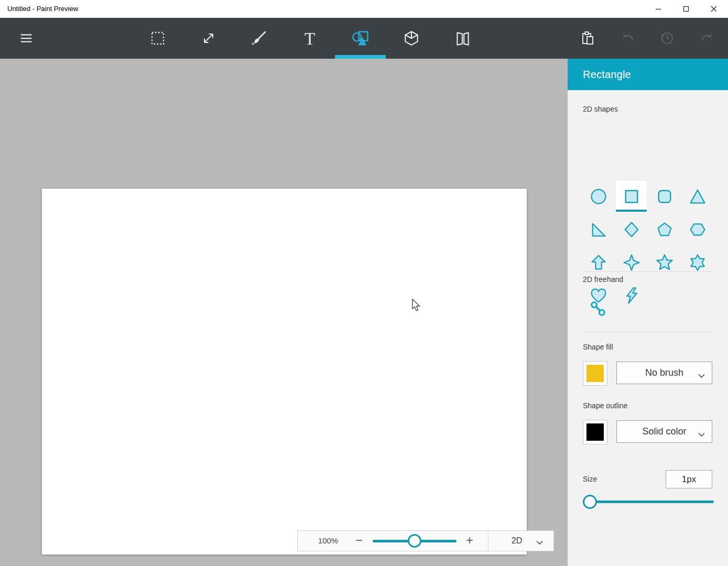  Describe the element at coordinates (707, 38) in the screenshot. I see `redo-arrow-icon` at that location.